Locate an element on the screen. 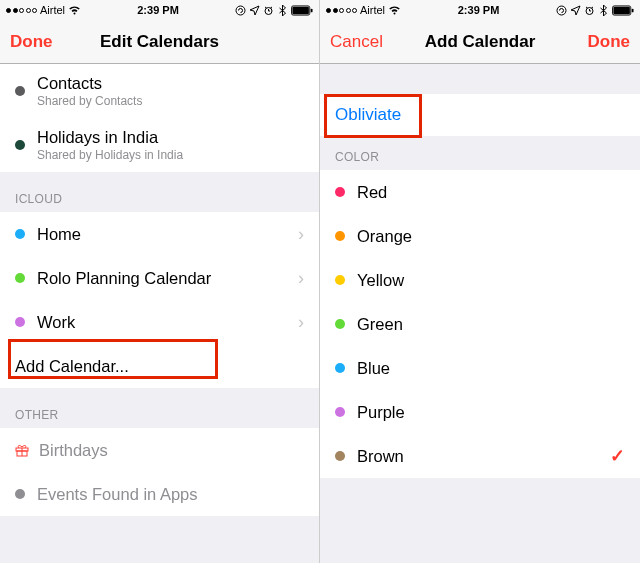  checkmark-icon: ✓ is located at coordinates (618, 456).